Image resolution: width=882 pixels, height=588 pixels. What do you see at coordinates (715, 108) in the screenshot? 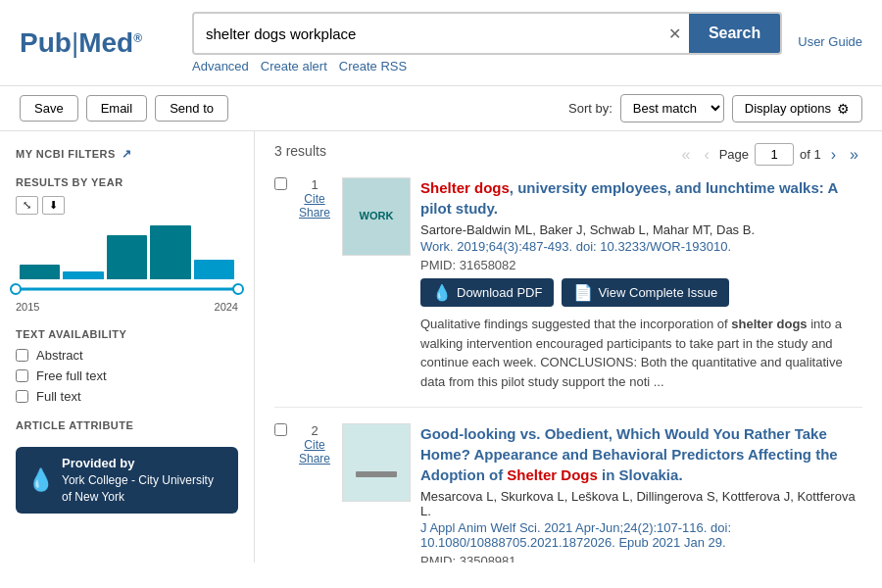
I see `sort-area: Sort by: Best match Most recent Display …` at bounding box center [715, 108].